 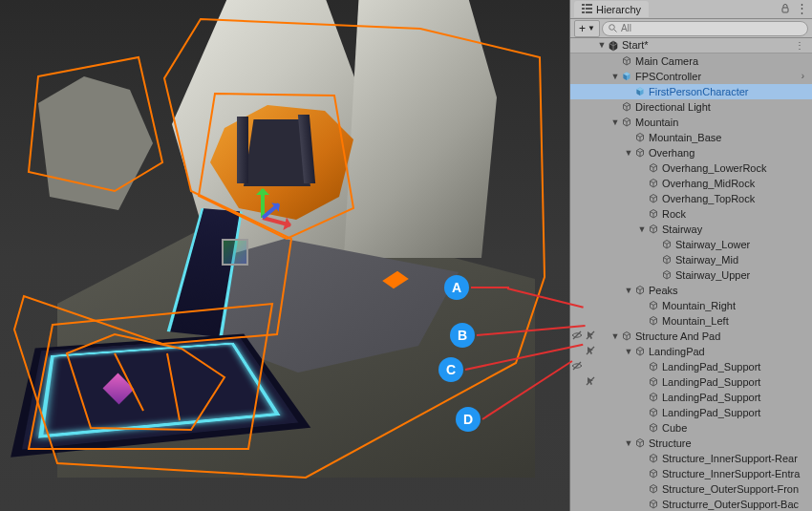 What do you see at coordinates (802, 10) in the screenshot?
I see `menu-icon: ⋮` at bounding box center [802, 10].